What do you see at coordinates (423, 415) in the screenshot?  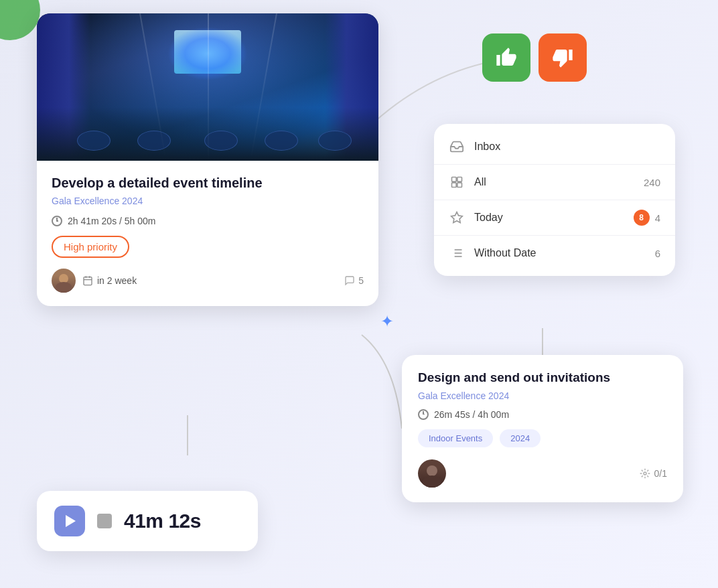 I see `task2-clock-icon` at bounding box center [423, 415].